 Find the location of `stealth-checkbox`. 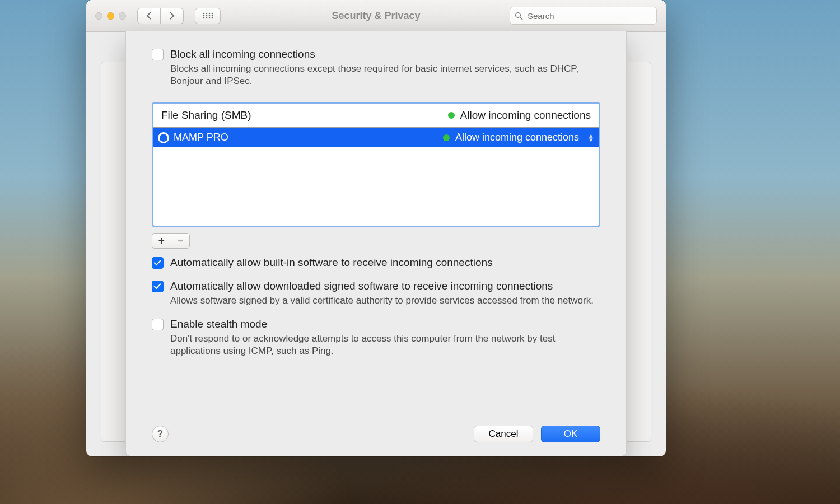

stealth-checkbox is located at coordinates (158, 325).